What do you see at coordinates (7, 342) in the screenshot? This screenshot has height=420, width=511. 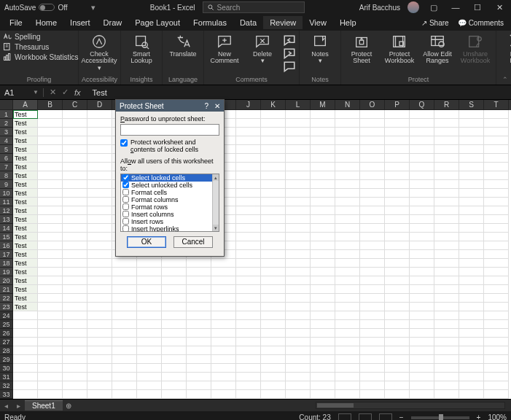 I see `row-header: 27` at bounding box center [7, 342].